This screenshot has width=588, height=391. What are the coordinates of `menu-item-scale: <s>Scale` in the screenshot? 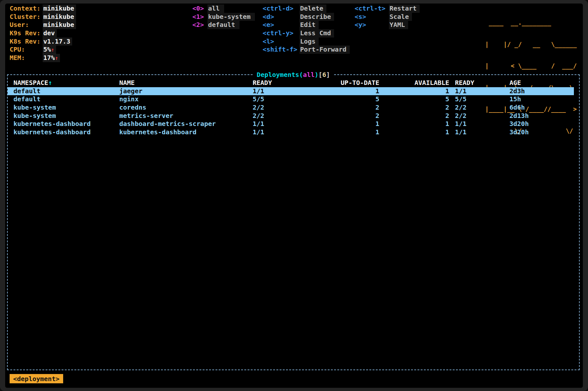 It's located at (387, 17).